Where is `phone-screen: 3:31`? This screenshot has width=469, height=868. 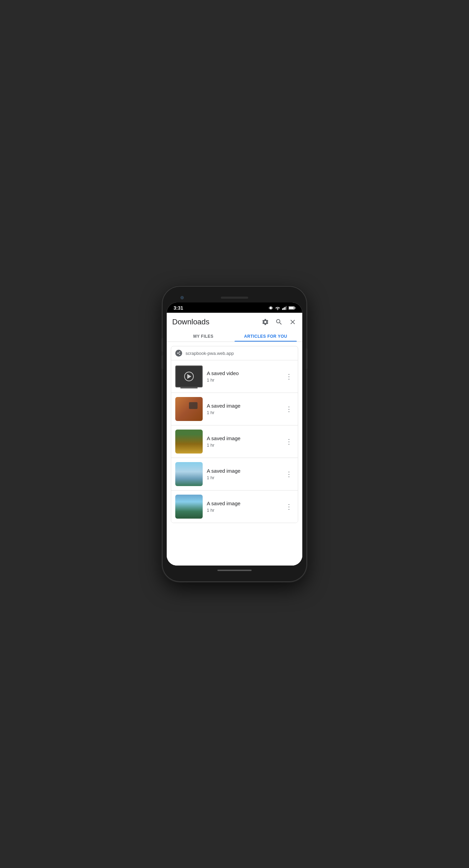 phone-screen: 3:31 is located at coordinates (234, 434).